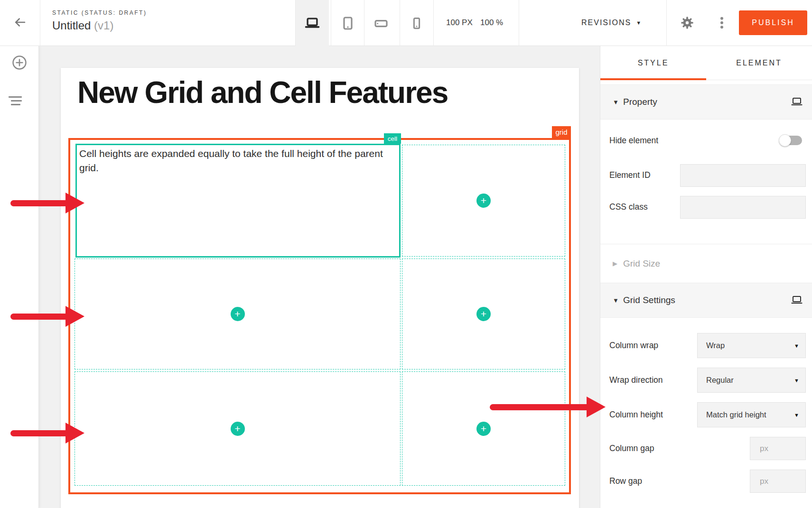  What do you see at coordinates (720, 380) in the screenshot?
I see `select-value: Regular` at bounding box center [720, 380].